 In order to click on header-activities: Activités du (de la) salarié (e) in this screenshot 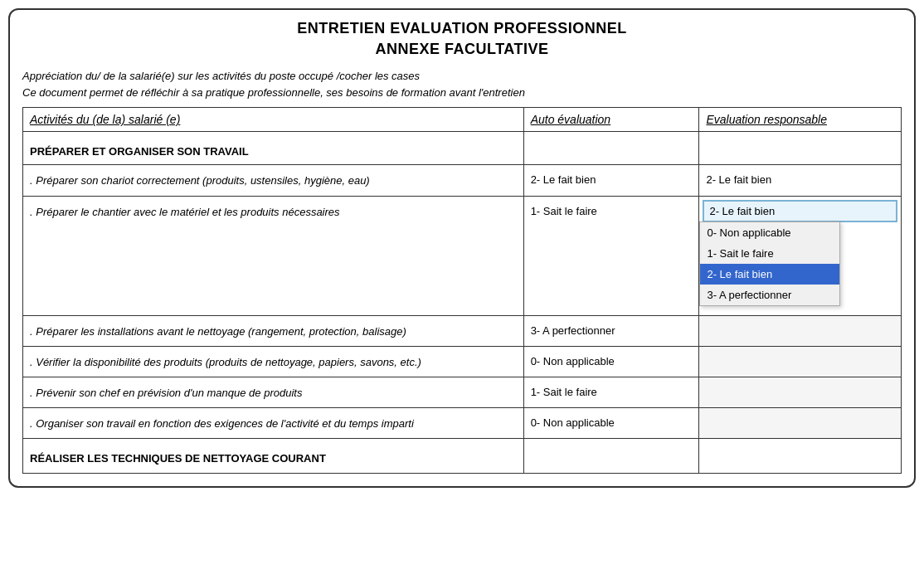, I will do `click(274, 119)`.